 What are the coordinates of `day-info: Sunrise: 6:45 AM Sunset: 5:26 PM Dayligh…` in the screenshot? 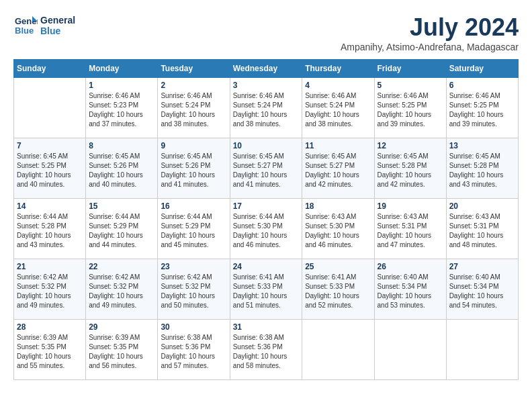 It's located at (193, 171).